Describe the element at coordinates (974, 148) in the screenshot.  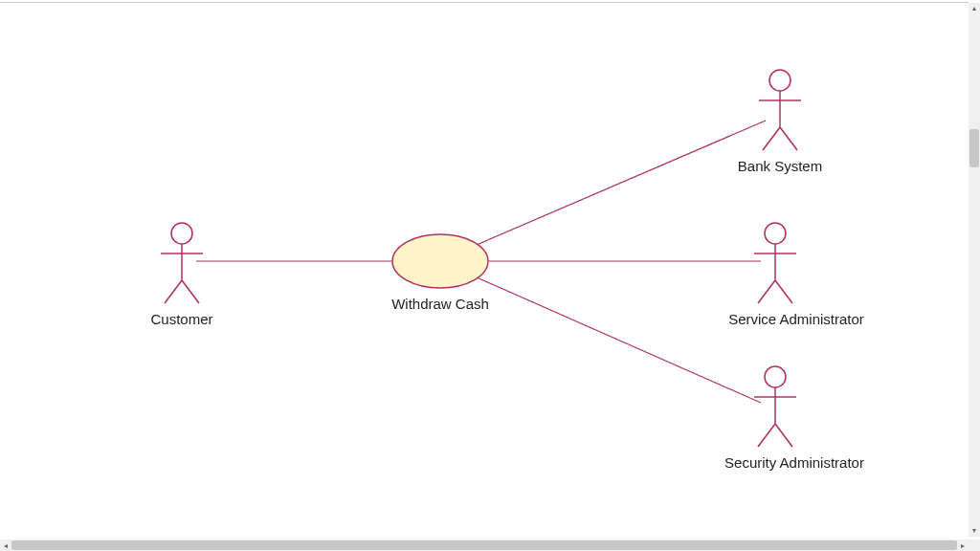
I see `vertical-scroll-thumb` at that location.